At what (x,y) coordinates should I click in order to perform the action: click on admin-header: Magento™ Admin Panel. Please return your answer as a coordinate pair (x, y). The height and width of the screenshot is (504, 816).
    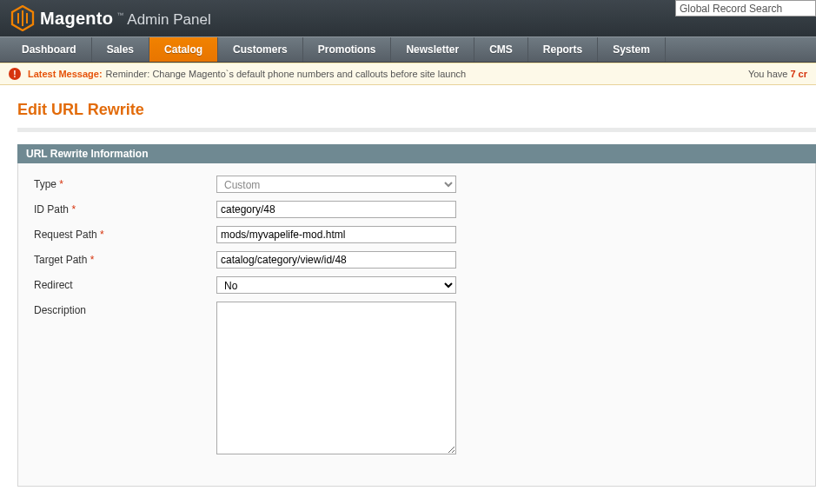
    Looking at the image, I should click on (408, 18).